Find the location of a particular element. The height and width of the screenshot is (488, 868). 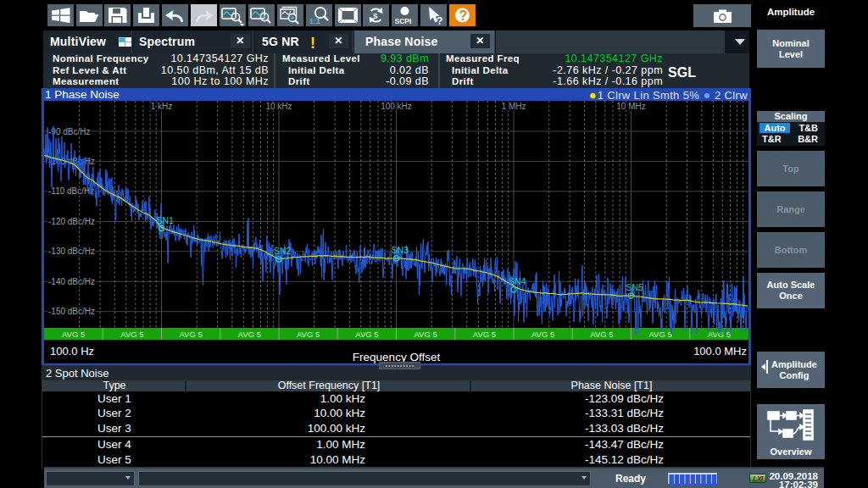

svg-text: SN1 is located at coordinates (166, 219).